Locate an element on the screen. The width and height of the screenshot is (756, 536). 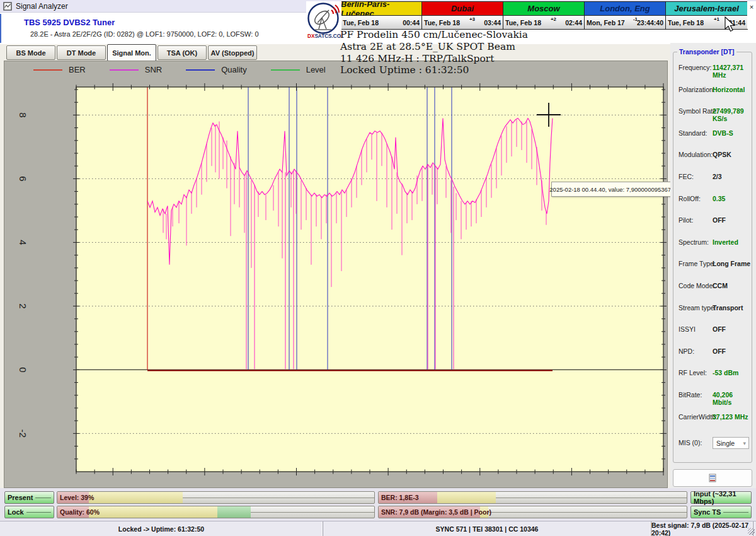
window-edge-accent is located at coordinates (1, 28).